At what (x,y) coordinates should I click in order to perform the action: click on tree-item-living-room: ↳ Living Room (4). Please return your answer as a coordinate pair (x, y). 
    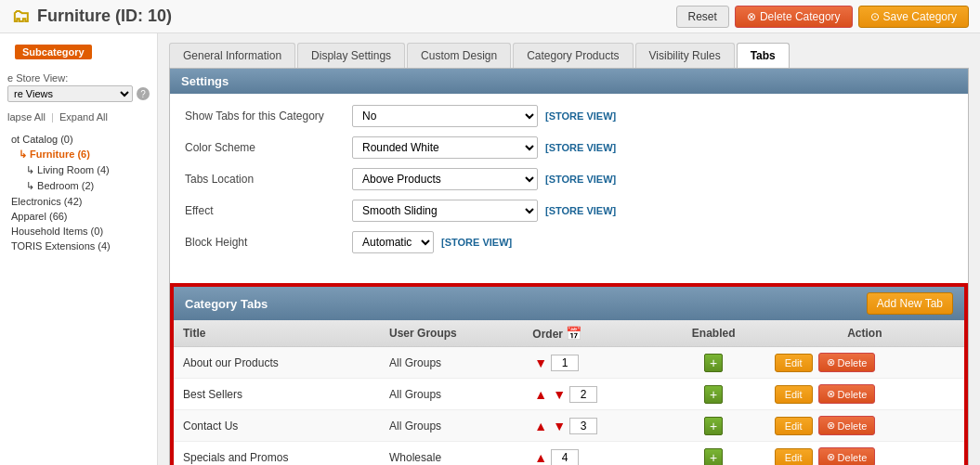
    Looking at the image, I should click on (78, 171).